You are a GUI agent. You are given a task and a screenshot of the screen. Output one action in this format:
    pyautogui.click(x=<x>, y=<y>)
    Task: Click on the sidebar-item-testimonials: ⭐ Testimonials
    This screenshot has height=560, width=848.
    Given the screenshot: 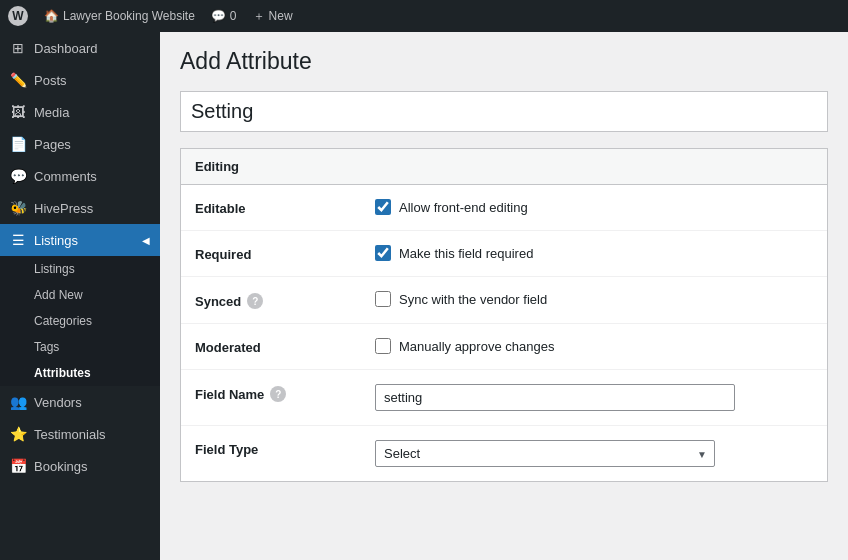 What is the action you would take?
    pyautogui.click(x=80, y=434)
    